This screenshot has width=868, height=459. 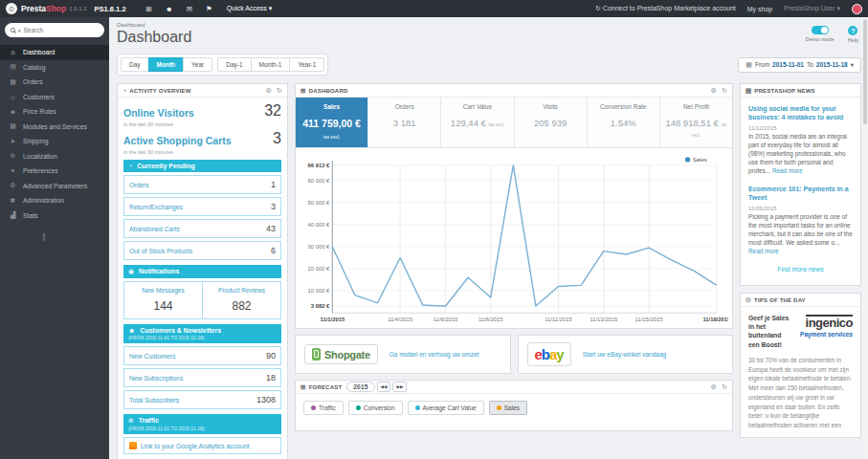 What do you see at coordinates (203, 356) in the screenshot?
I see `new-customers-row: New Customers90` at bounding box center [203, 356].